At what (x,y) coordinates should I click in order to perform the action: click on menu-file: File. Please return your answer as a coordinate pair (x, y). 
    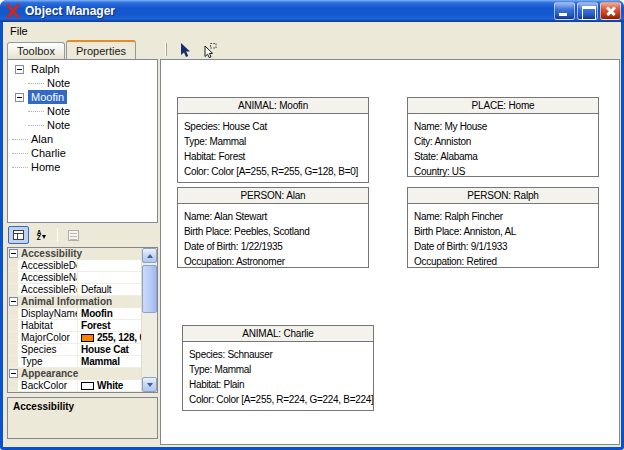
    Looking at the image, I should click on (19, 31).